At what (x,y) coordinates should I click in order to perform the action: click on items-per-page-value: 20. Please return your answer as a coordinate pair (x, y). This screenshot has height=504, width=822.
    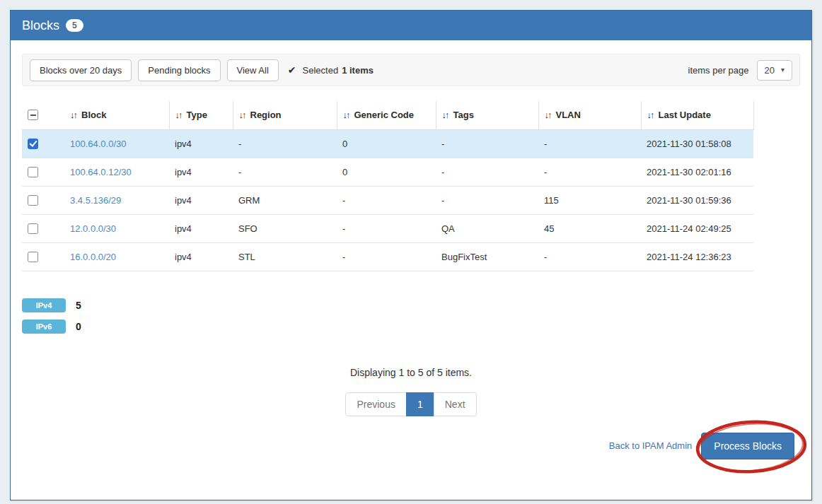
    Looking at the image, I should click on (770, 71).